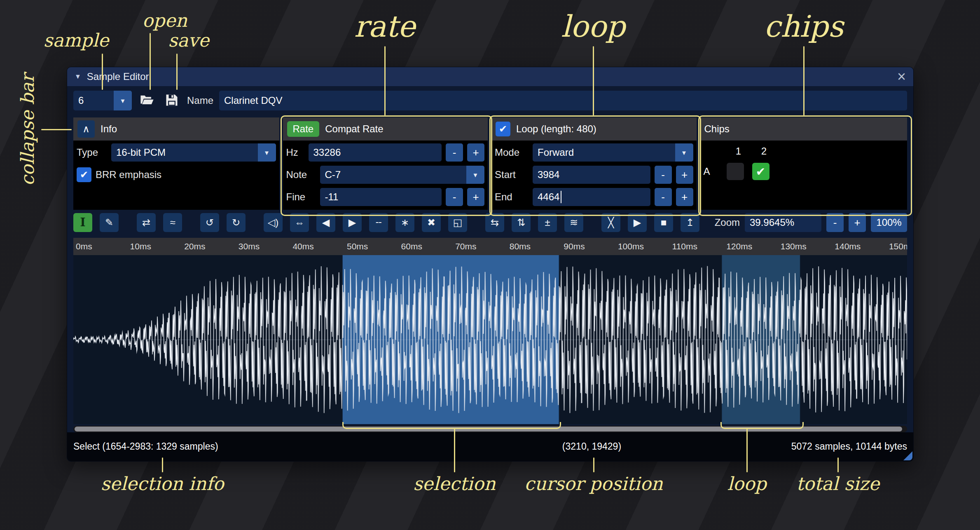  What do you see at coordinates (512, 175) in the screenshot?
I see `loop-start-label: Start` at bounding box center [512, 175].